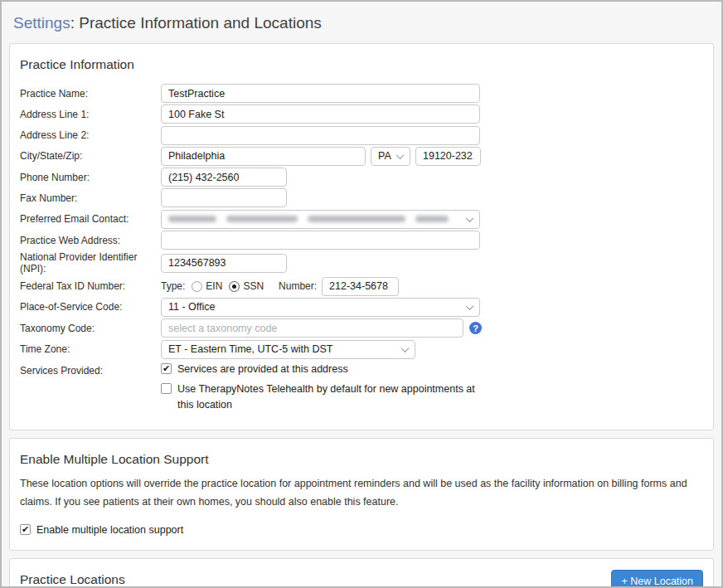 The width and height of the screenshot is (723, 588). I want to click on preferred-email-select, so click(320, 219).